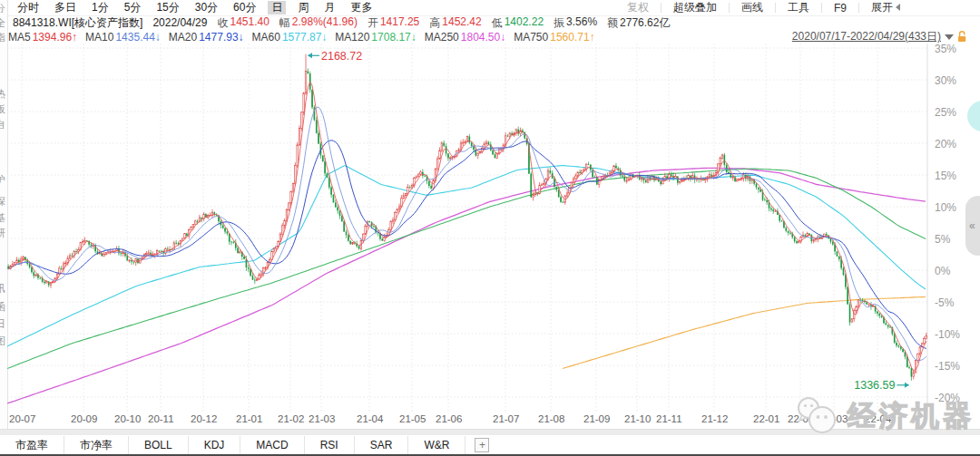 The height and width of the screenshot is (456, 980). Describe the element at coordinates (695, 7) in the screenshot. I see `tool-超级叠加: 超级叠加` at that location.